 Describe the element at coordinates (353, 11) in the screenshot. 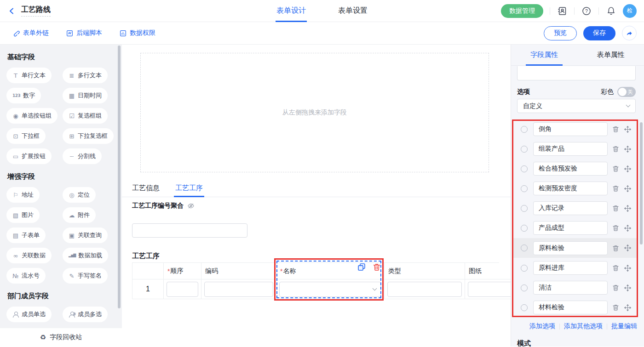

I see `tab-form-settings: 表单设置` at that location.